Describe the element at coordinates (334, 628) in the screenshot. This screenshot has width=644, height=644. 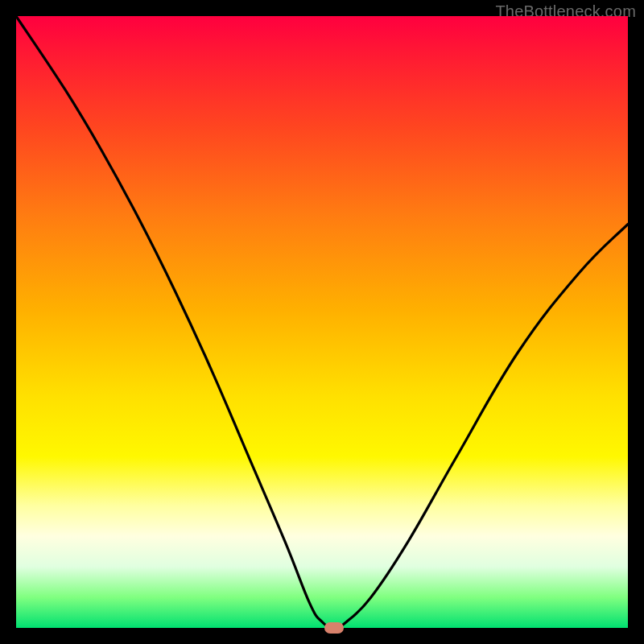
I see `optimal-marker` at that location.